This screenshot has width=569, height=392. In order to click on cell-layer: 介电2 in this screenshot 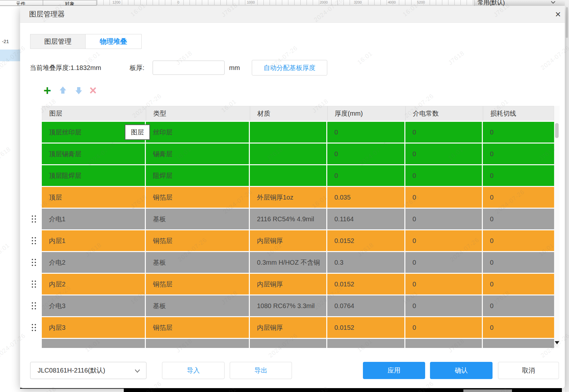, I will do `click(93, 262)`.